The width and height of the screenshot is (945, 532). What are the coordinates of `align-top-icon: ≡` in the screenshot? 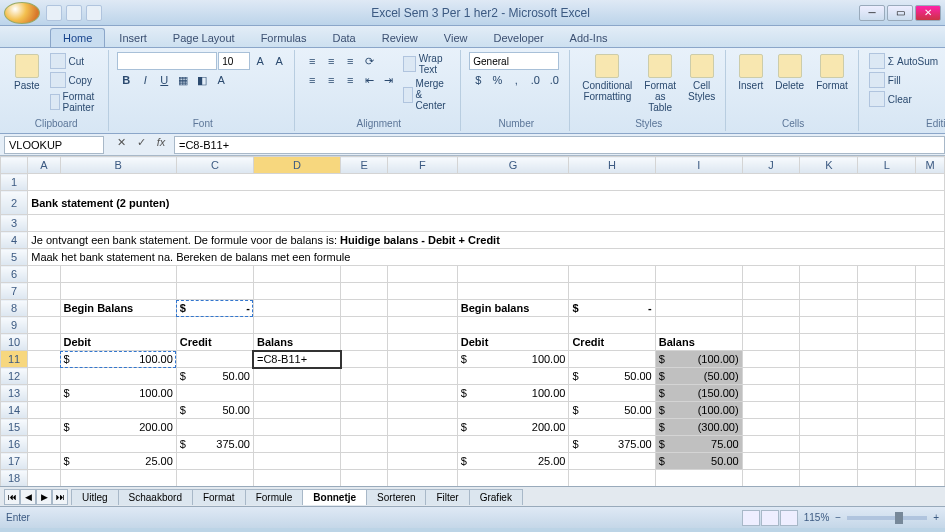 It's located at (312, 61).